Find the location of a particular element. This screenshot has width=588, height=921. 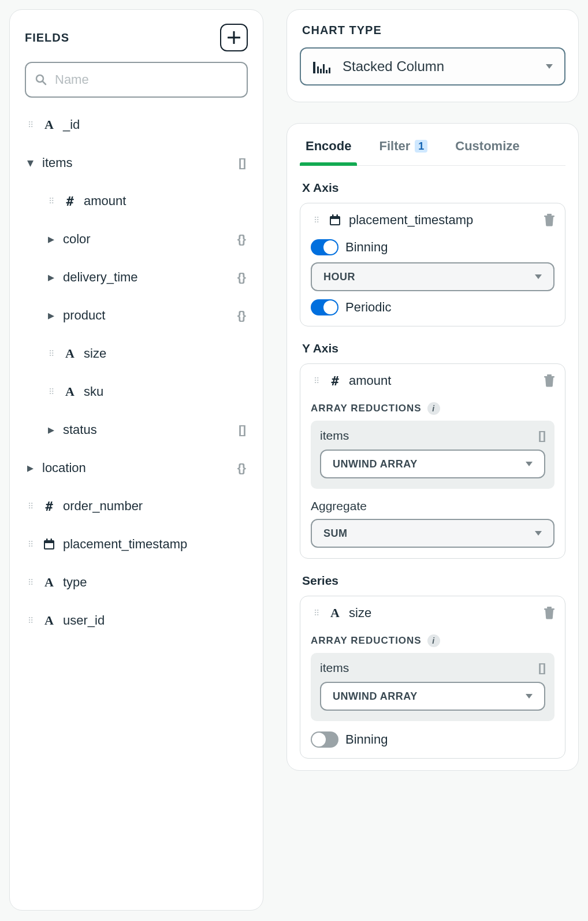

field-row: ▸color{} is located at coordinates (136, 239).